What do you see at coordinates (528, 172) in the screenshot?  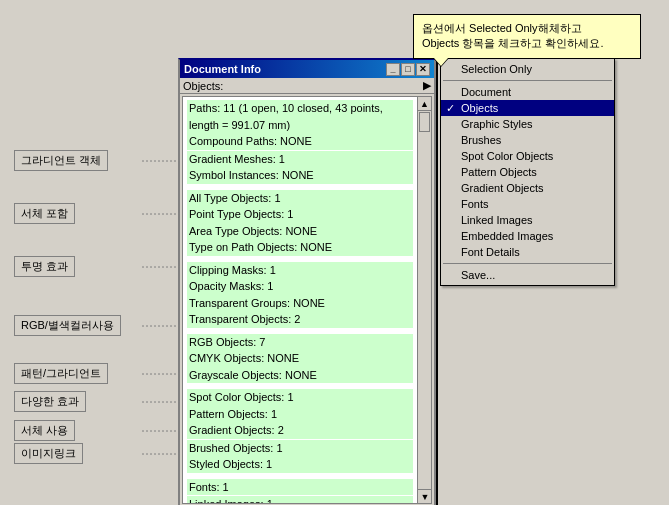 I see `dropdown-menu: Selection Only Document Objects Graphic …` at bounding box center [528, 172].